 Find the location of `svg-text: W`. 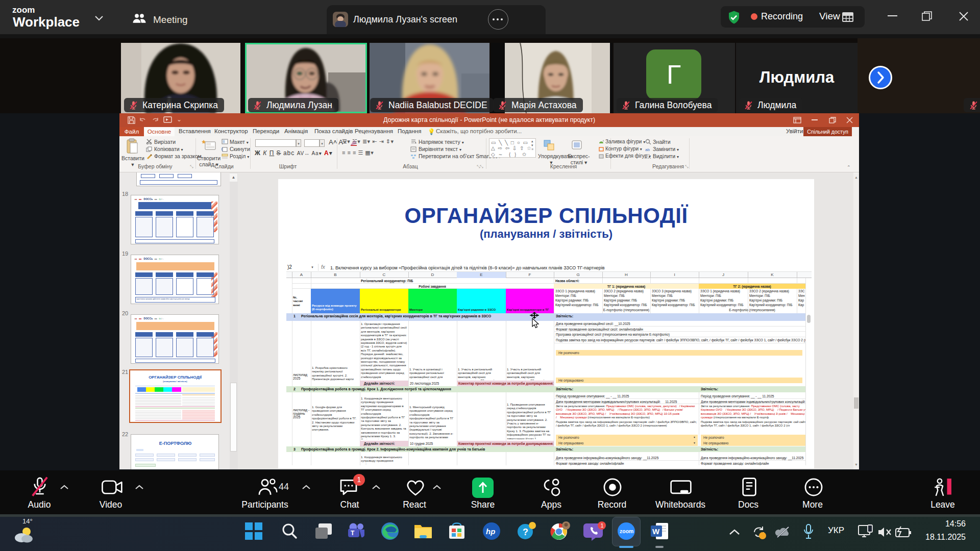

svg-text: W is located at coordinates (656, 532).